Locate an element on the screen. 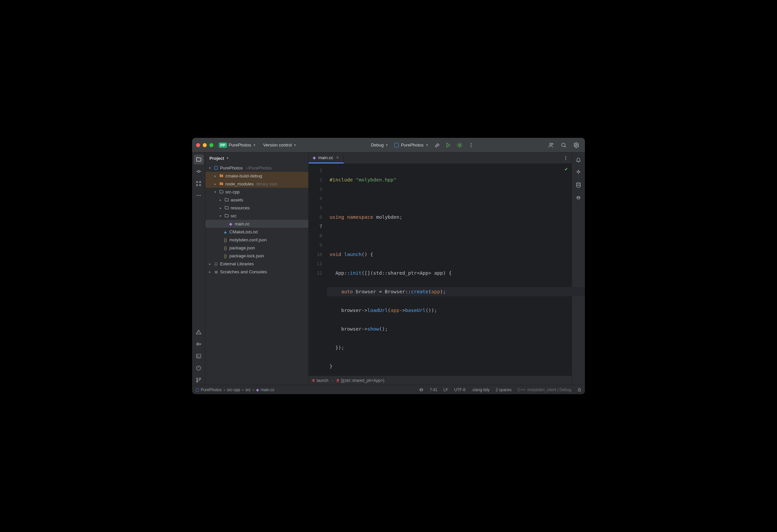 The image size is (777, 532). run-configuration-selector: PurePhotos ▼ is located at coordinates (411, 145).